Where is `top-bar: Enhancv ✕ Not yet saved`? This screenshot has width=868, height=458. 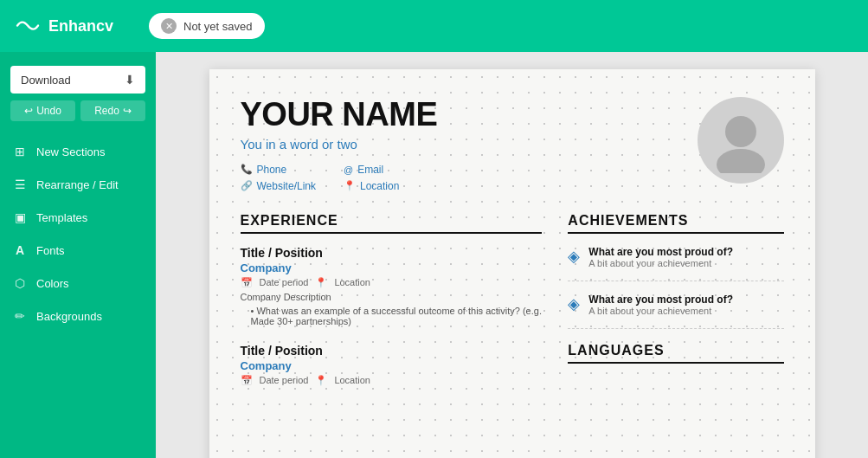 top-bar: Enhancv ✕ Not yet saved is located at coordinates (434, 26).